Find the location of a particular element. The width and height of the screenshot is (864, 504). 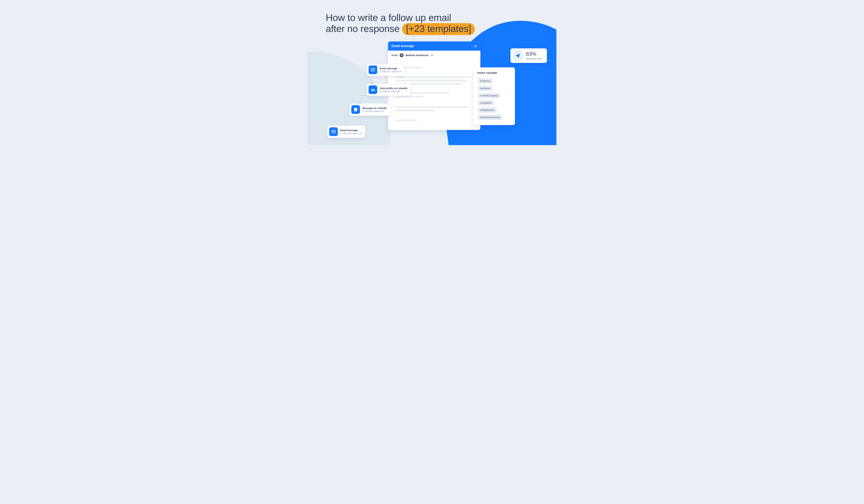

linkedin-icon is located at coordinates (373, 90).